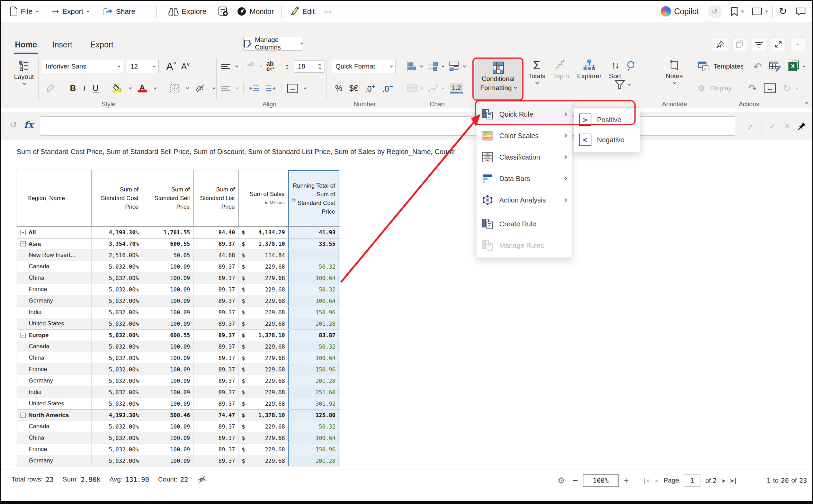  Describe the element at coordinates (314, 392) in the screenshot. I see `running-total-cell: 251.60` at that location.